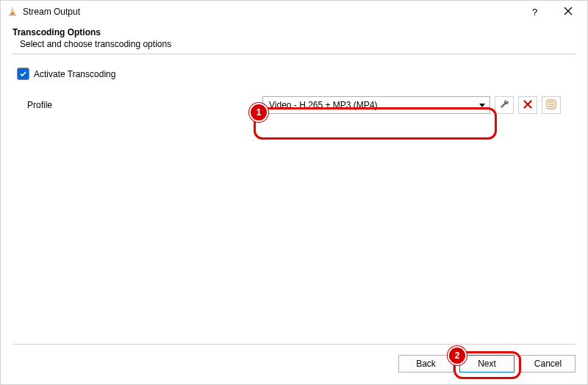 The width and height of the screenshot is (588, 385). I want to click on footer-buttons: Back Next Cancel, so click(487, 364).